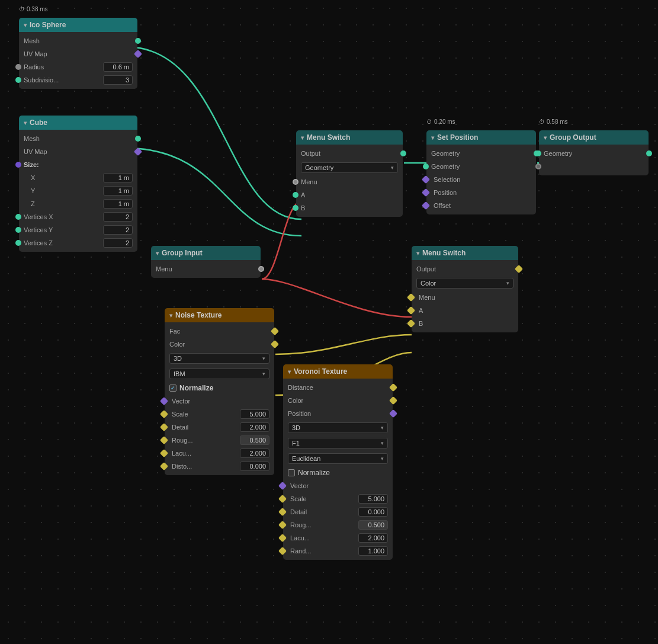 The height and width of the screenshot is (644, 658). What do you see at coordinates (465, 297) in the screenshot?
I see `menuswitch2-menu-row: Menu` at bounding box center [465, 297].